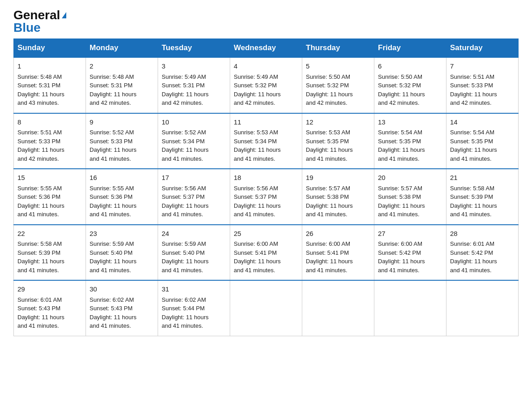  Describe the element at coordinates (194, 48) in the screenshot. I see `weekday-header-tuesday: Tuesday` at that location.